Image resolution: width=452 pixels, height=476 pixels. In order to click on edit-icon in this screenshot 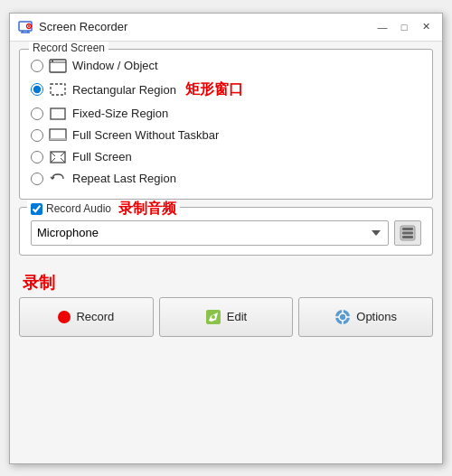, I will do `click(213, 317)`.